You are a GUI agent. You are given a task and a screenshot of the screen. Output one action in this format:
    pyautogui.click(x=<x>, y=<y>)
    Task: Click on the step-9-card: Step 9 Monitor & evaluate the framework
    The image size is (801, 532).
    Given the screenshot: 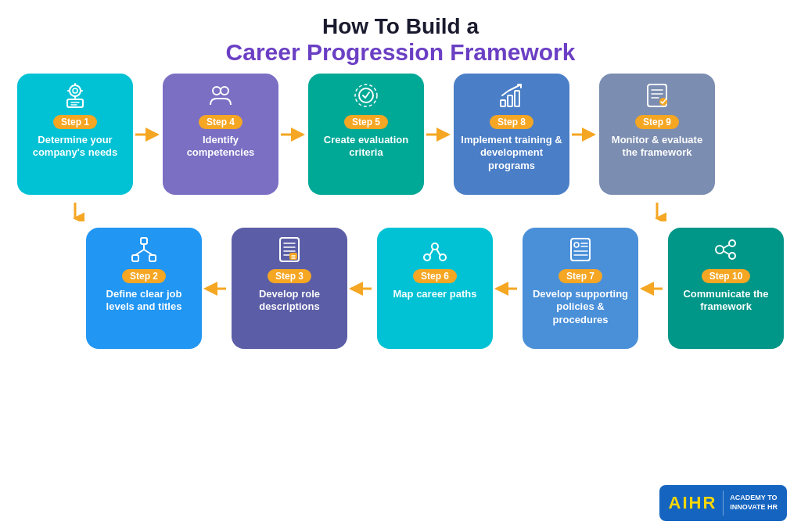 What is the action you would take?
    pyautogui.click(x=657, y=135)
    